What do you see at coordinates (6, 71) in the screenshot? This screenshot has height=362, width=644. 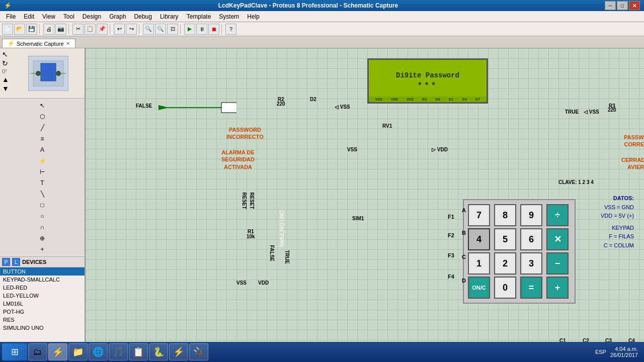 I see `nav-tools: ↖ ↻ 0° ▲ ▼` at bounding box center [6, 71].